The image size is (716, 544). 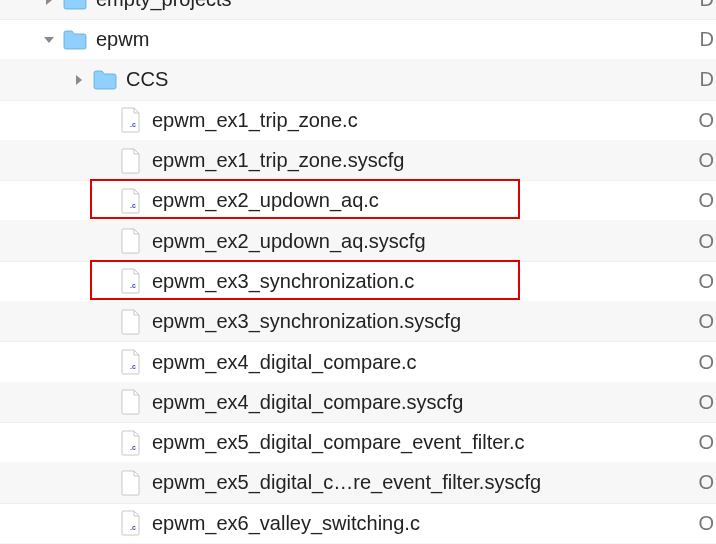 What do you see at coordinates (289, 242) in the screenshot?
I see `item-name: epwm_ex2_updown_aq.syscfg` at bounding box center [289, 242].